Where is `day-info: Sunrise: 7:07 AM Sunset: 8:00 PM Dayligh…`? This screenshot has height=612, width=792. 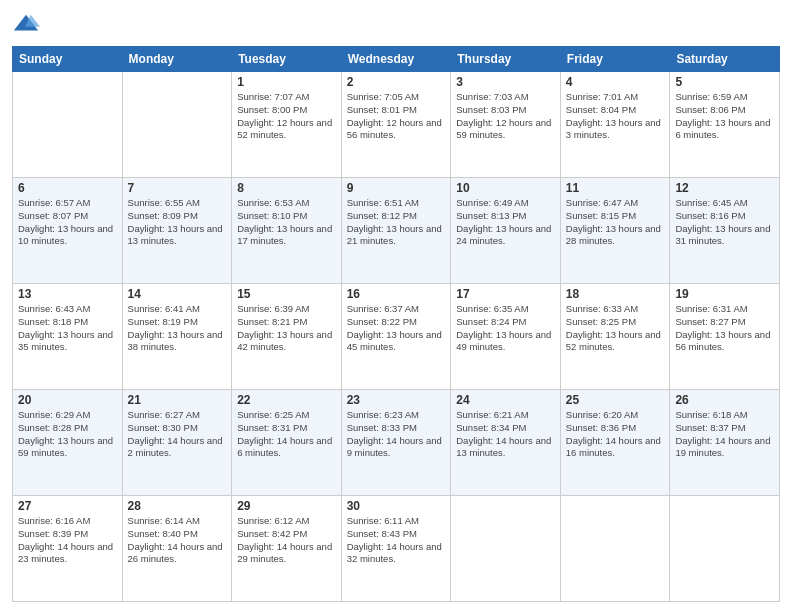
day-info: Sunrise: 7:07 AM Sunset: 8:00 PM Dayligh… is located at coordinates (286, 116).